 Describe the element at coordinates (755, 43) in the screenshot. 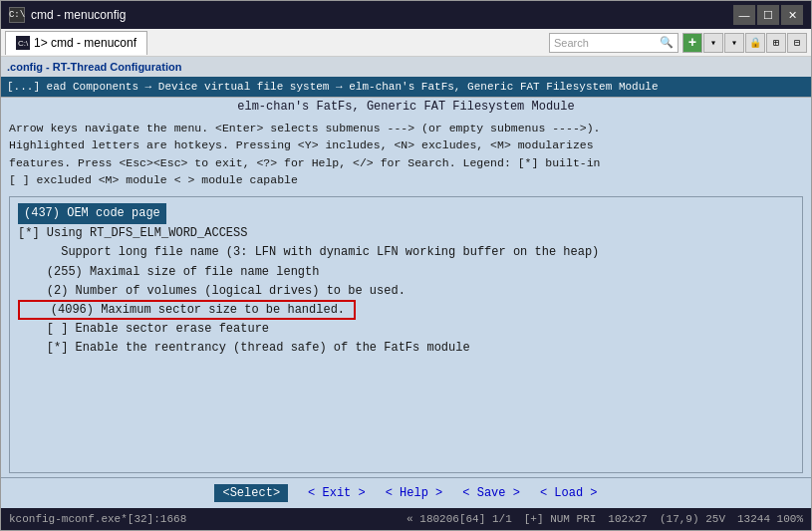

I see `lock-icon: 🔒` at that location.